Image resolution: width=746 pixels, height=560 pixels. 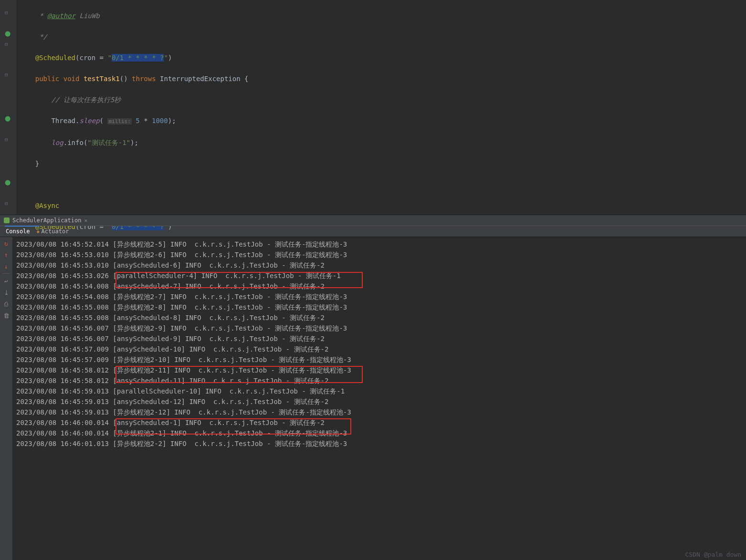 I want to click on log-line: 2023/08/08 16:45:54.008 [异步线程池2-7] INFO …, so click(x=379, y=297).